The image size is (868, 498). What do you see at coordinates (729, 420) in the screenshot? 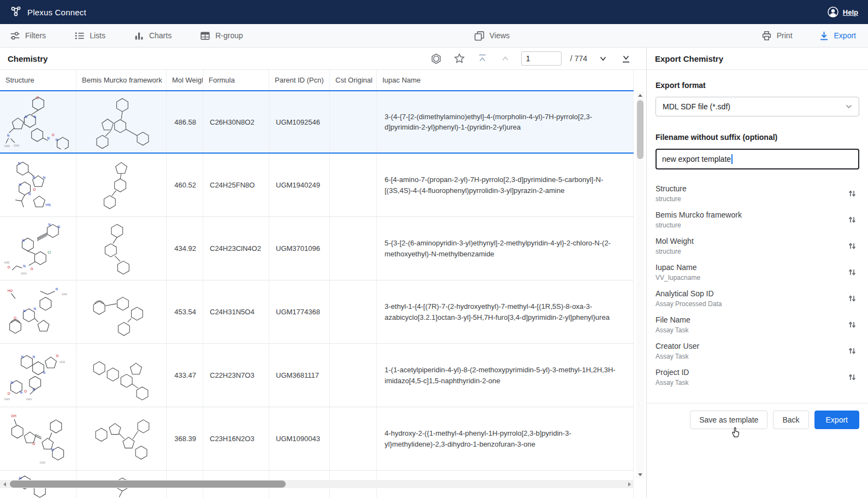
I see `save-as-template-button: Save as template` at bounding box center [729, 420].